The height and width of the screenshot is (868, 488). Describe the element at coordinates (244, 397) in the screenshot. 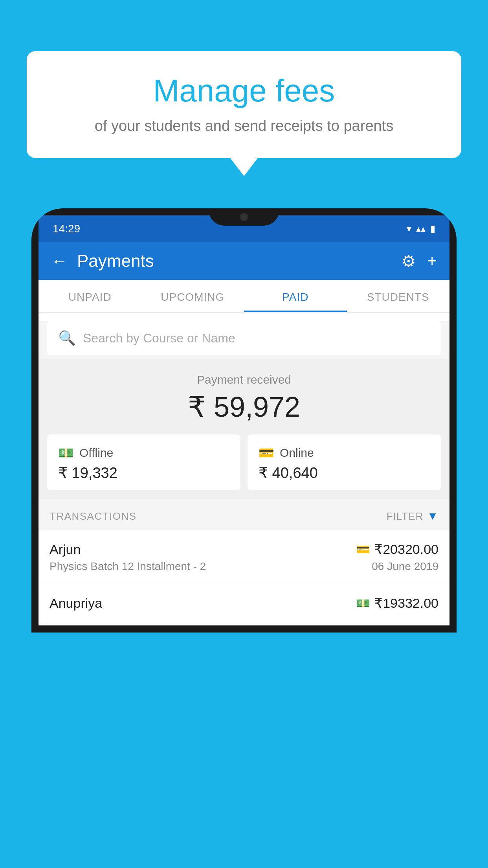

I see `payment-received-section: Payment received ₹ 59,972` at that location.